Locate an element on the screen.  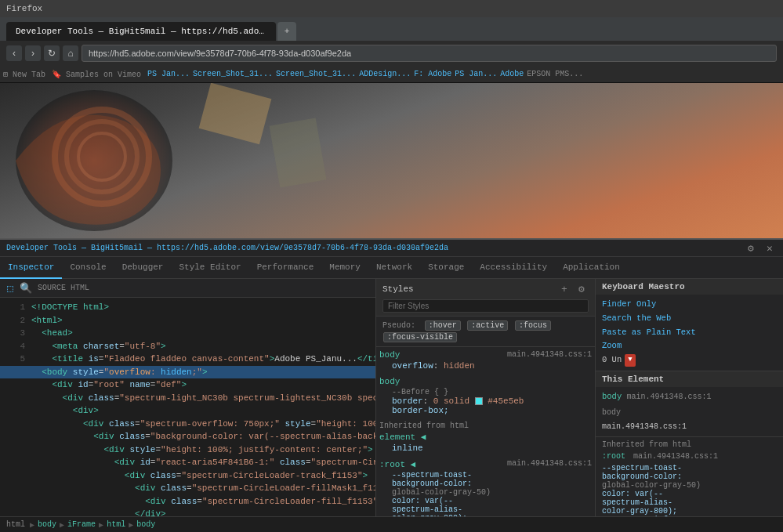
tab-network: Network is located at coordinates (394, 268).